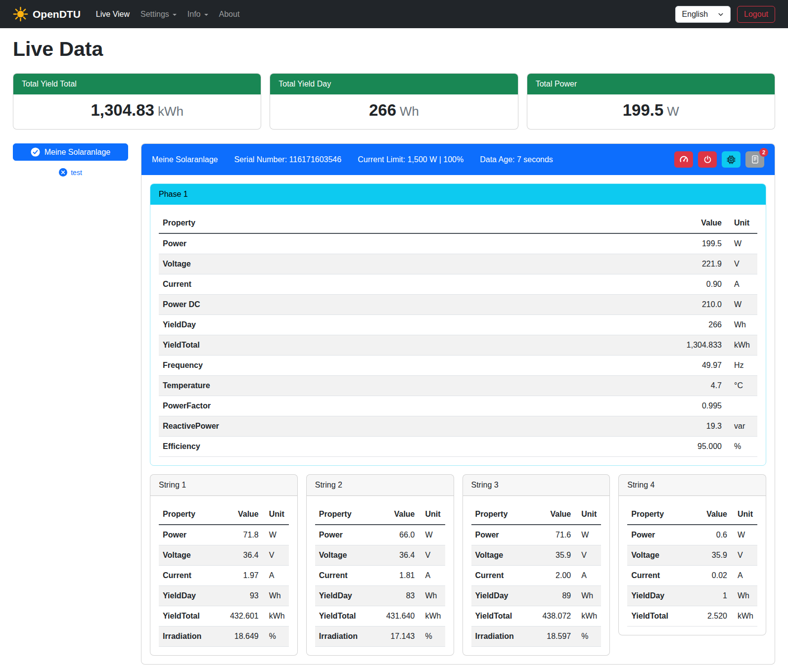 The height and width of the screenshot is (672, 788). What do you see at coordinates (158, 14) in the screenshot?
I see `nav-settings: Settings` at bounding box center [158, 14].